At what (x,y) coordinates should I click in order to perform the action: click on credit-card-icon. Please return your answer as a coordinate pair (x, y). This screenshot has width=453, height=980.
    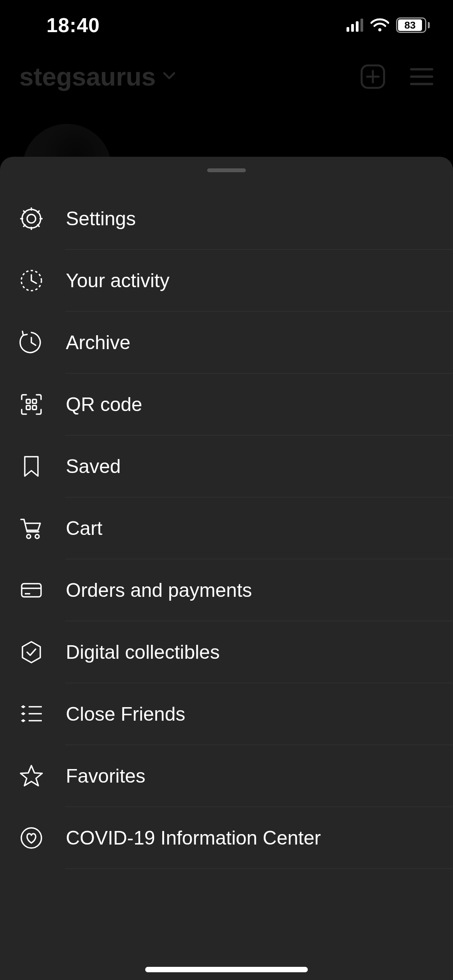
    Looking at the image, I should click on (31, 590).